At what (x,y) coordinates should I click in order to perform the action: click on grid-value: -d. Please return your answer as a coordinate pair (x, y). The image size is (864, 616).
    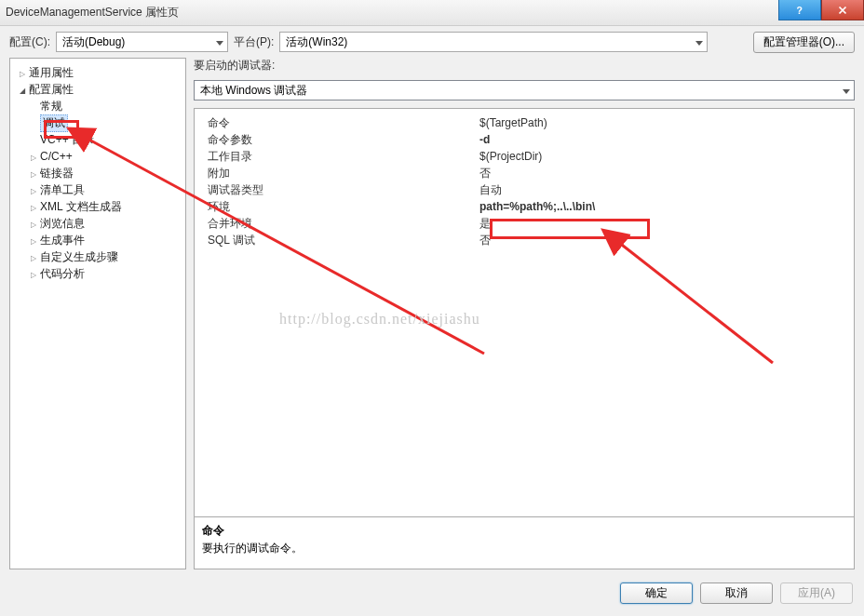
    Looking at the image, I should click on (664, 140).